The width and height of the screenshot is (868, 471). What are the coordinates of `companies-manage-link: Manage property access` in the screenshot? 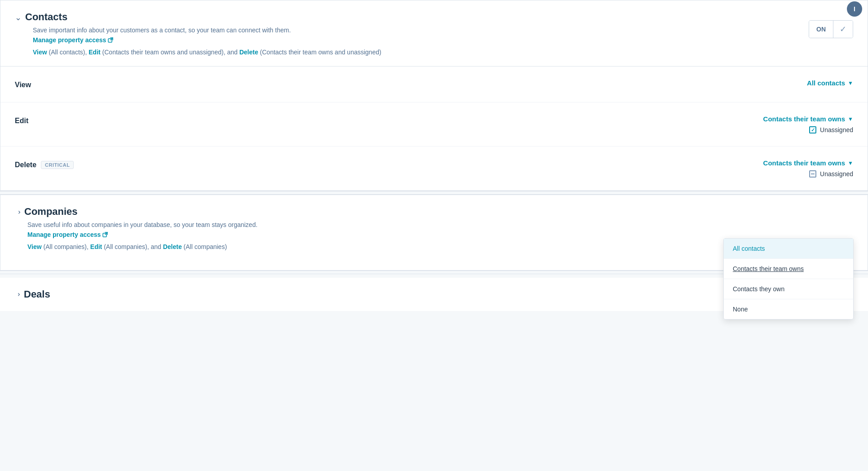 It's located at (61, 235).